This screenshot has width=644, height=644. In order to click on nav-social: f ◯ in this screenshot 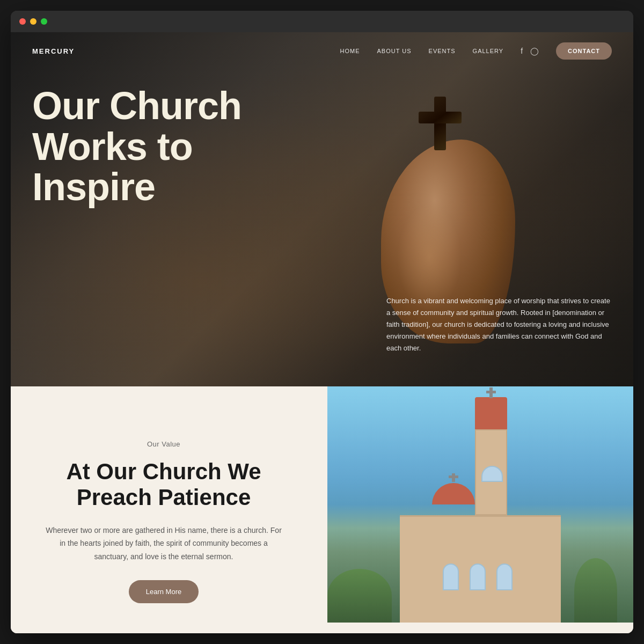, I will do `click(530, 51)`.